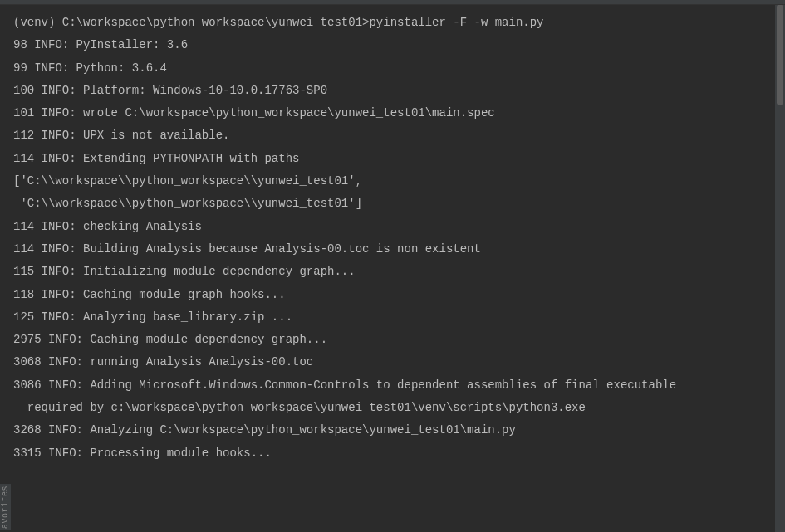 This screenshot has width=785, height=532. What do you see at coordinates (392, 362) in the screenshot?
I see `terminal-line: 3068 INFO: running Analysis Analysis-00.…` at bounding box center [392, 362].